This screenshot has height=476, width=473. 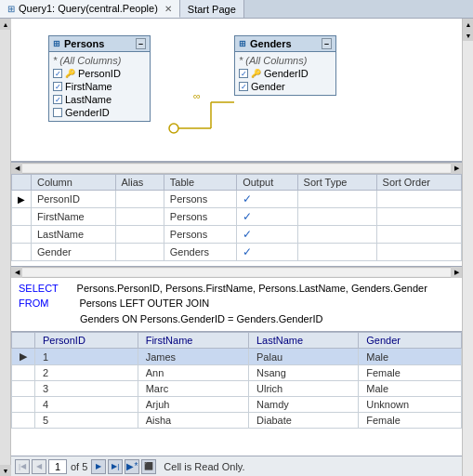 I want to click on scroll-down: ▼, so click(x=6, y=470).